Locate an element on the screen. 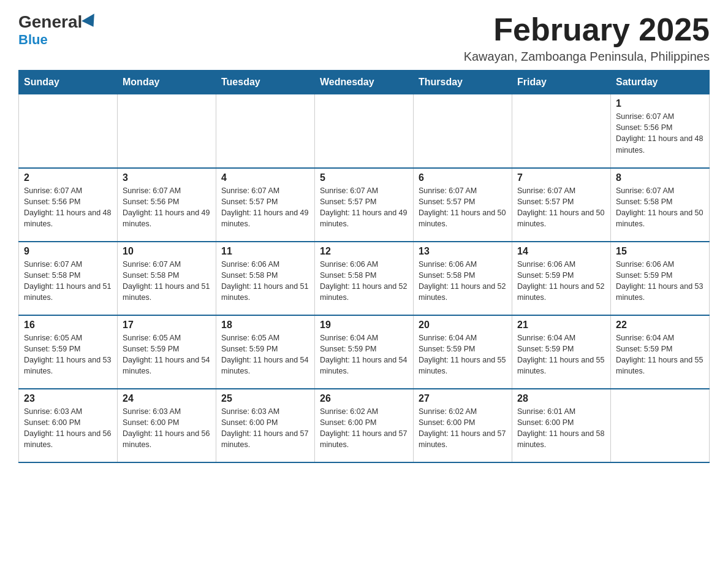 This screenshot has width=728, height=563. day-number: 14 is located at coordinates (561, 251).